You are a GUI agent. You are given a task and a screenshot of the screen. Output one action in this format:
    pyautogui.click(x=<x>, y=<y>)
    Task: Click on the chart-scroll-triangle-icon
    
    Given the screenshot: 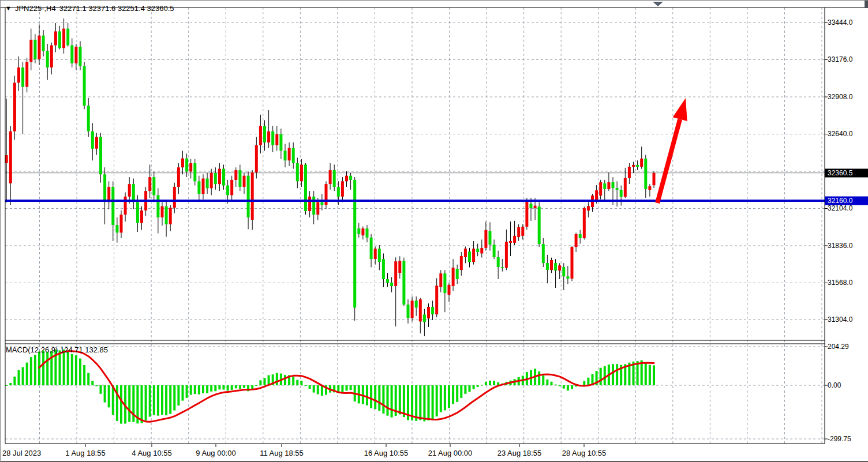 What is the action you would take?
    pyautogui.click(x=658, y=4)
    